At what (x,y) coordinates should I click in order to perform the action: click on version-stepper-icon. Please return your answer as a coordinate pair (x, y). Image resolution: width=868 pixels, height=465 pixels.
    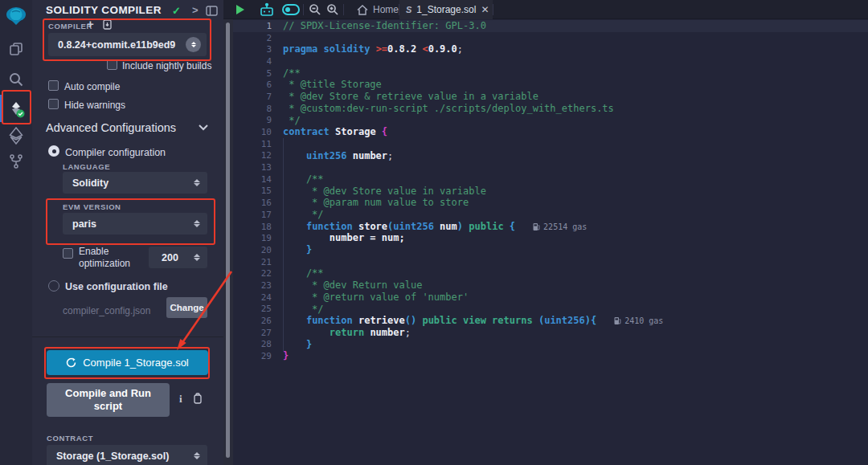
    Looking at the image, I should click on (193, 45).